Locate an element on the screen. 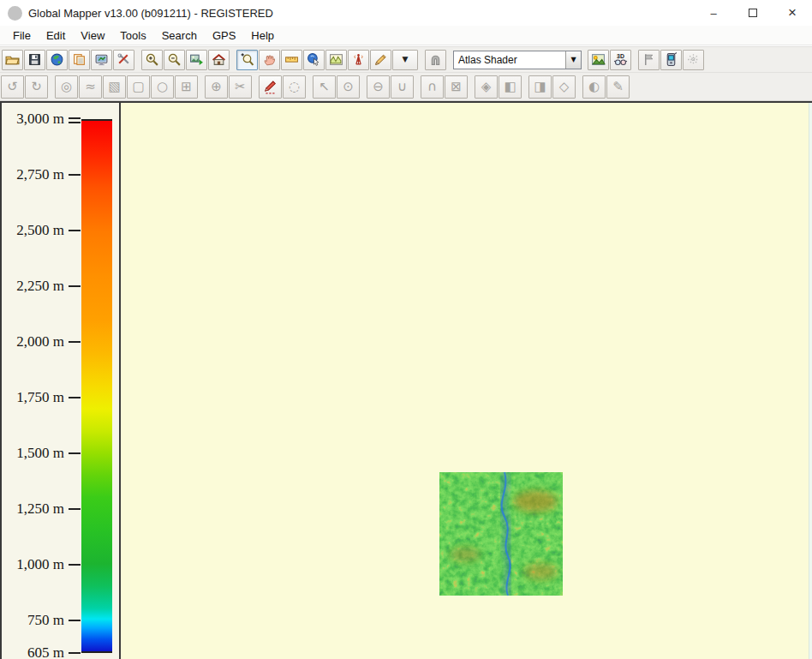 This screenshot has width=812, height=659. coordinate-grab-tool-icon is located at coordinates (435, 60).